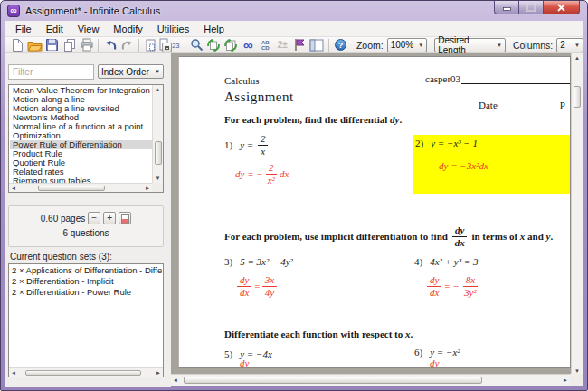 The height and width of the screenshot is (391, 588). I want to click on date-blank-line, so click(527, 105).